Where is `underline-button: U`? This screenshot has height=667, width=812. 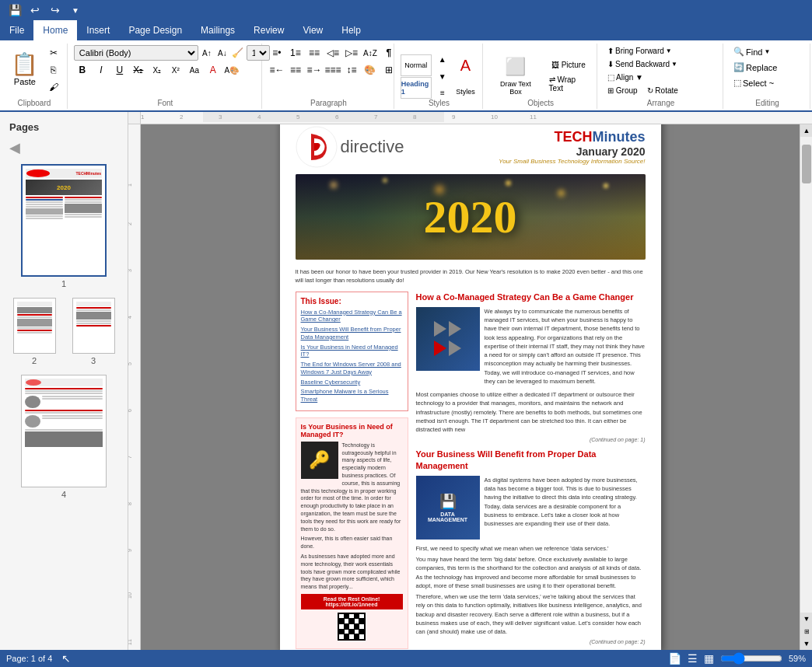 underline-button: U is located at coordinates (120, 70).